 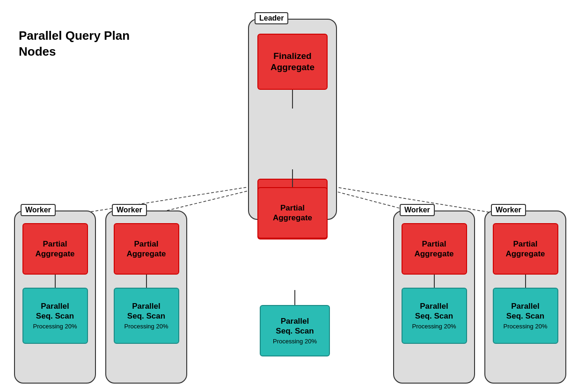 What do you see at coordinates (434, 316) in the screenshot?
I see `worker3-seq-scan: ParallelSeq. Scan Processing 20%` at bounding box center [434, 316].